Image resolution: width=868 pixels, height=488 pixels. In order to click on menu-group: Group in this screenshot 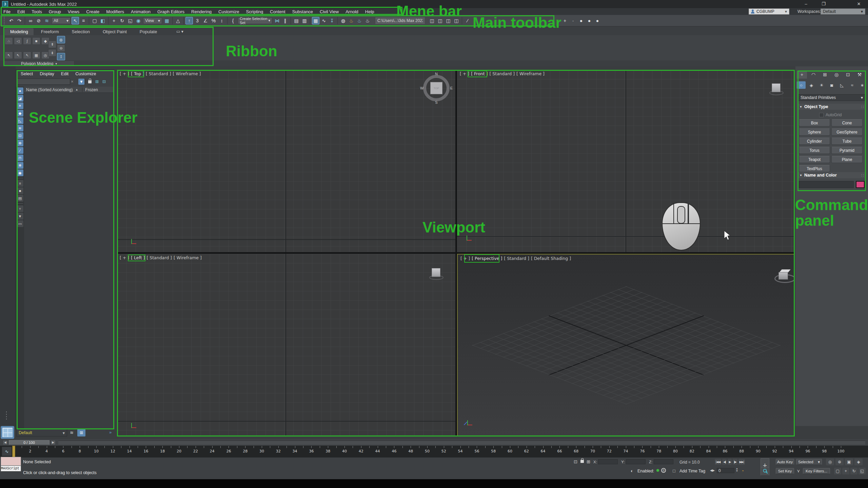, I will do `click(55, 12)`.